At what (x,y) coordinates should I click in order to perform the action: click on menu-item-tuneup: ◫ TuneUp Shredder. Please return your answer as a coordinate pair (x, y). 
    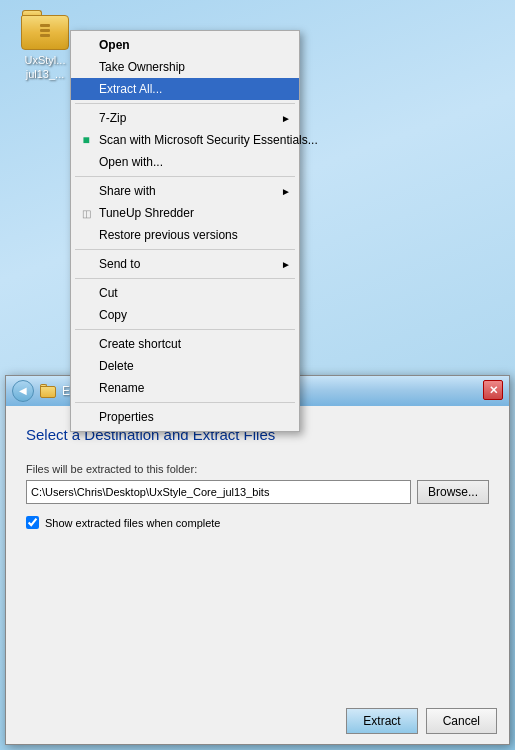
    Looking at the image, I should click on (185, 213).